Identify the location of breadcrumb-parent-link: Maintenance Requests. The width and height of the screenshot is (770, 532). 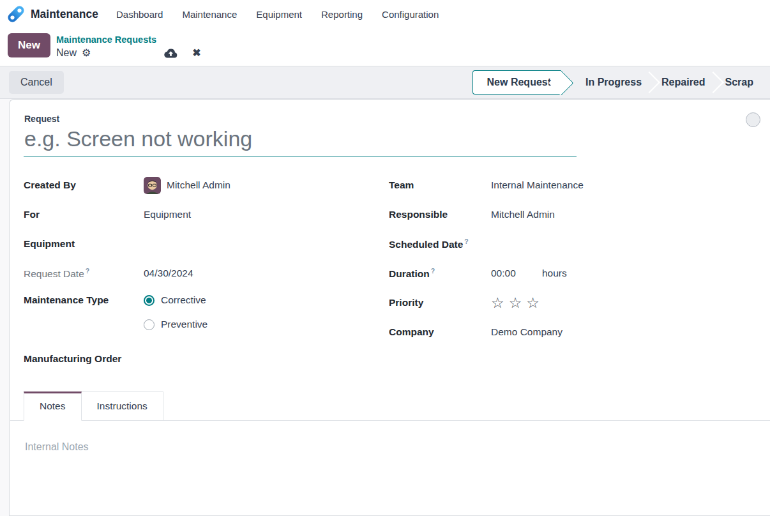
(106, 40).